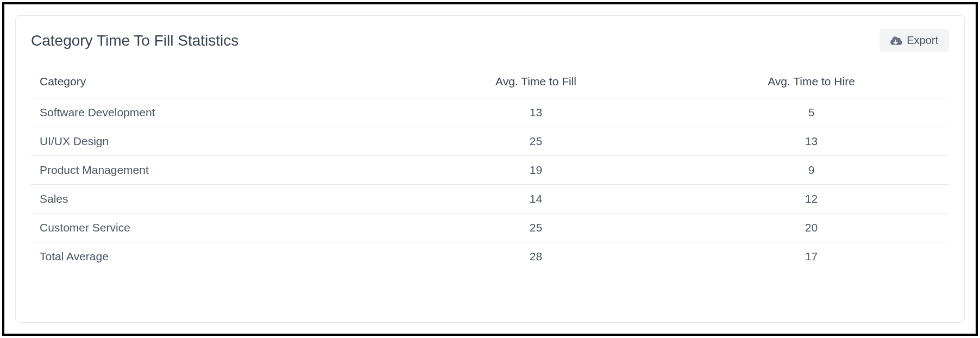 This screenshot has width=980, height=338. What do you see at coordinates (490, 228) in the screenshot?
I see `table-row: Customer Service2520` at bounding box center [490, 228].